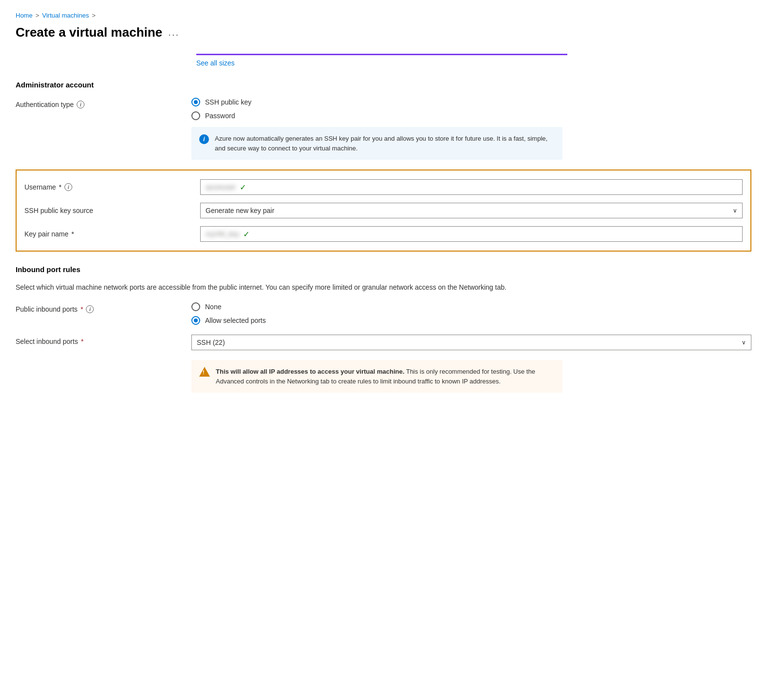 This screenshot has height=700, width=767. I want to click on radio-ssh-label: SSH public key, so click(228, 102).